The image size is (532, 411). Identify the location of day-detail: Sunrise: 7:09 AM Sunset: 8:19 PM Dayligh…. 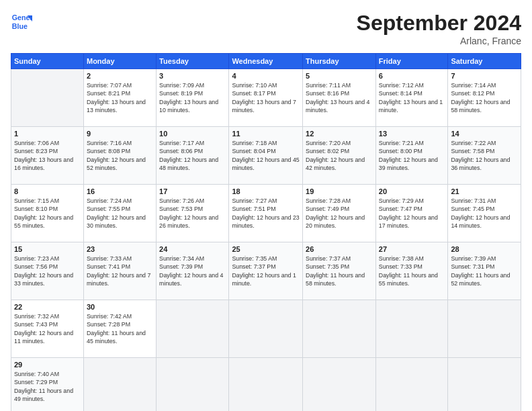
(192, 98).